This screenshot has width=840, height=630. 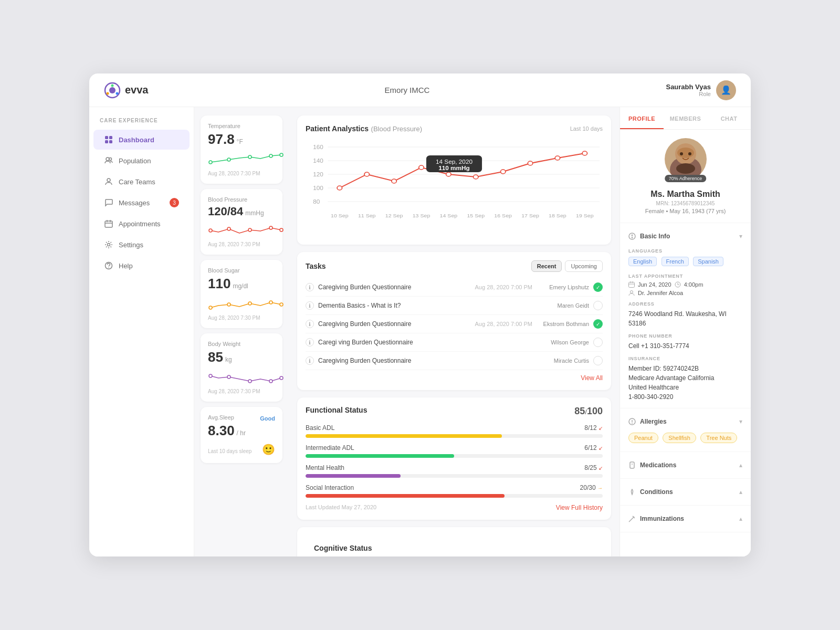 What do you see at coordinates (242, 435) in the screenshot?
I see `metric-avg-sleep: Avg.Sleep Good 8.30 / hr Last 10 days sl…` at bounding box center [242, 435].